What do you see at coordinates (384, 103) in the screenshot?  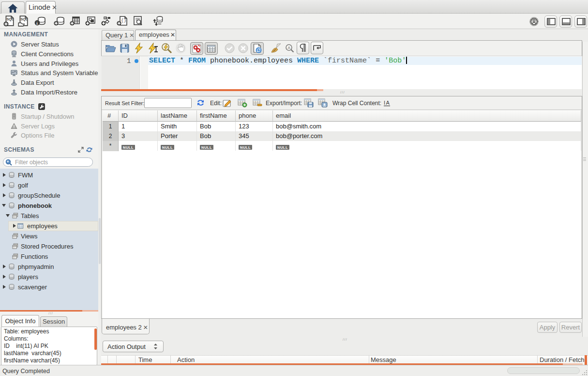 I see `svg-text: I` at bounding box center [384, 103].